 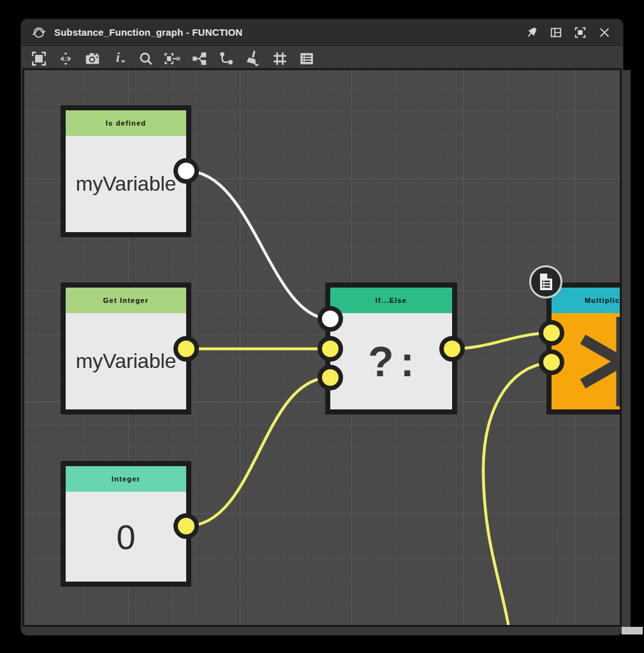 I want to click on close-button, so click(x=604, y=33).